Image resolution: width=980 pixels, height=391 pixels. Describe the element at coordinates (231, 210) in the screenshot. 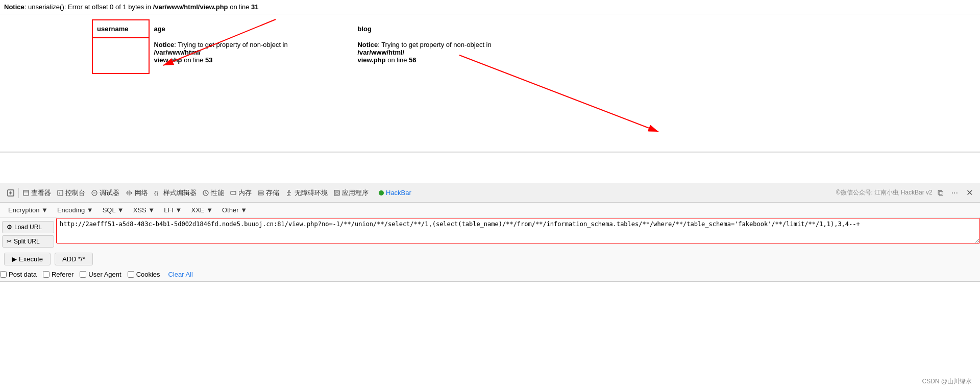

I see `menu-other-label: Other` at that location.